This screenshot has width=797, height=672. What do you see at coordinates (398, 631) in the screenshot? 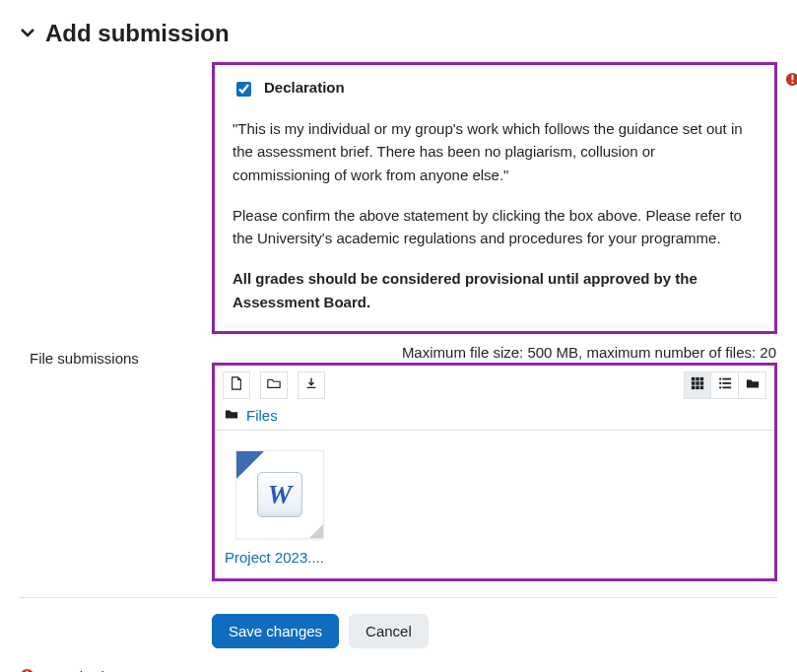
I see `form-actions: Save changes Cancel` at bounding box center [398, 631].